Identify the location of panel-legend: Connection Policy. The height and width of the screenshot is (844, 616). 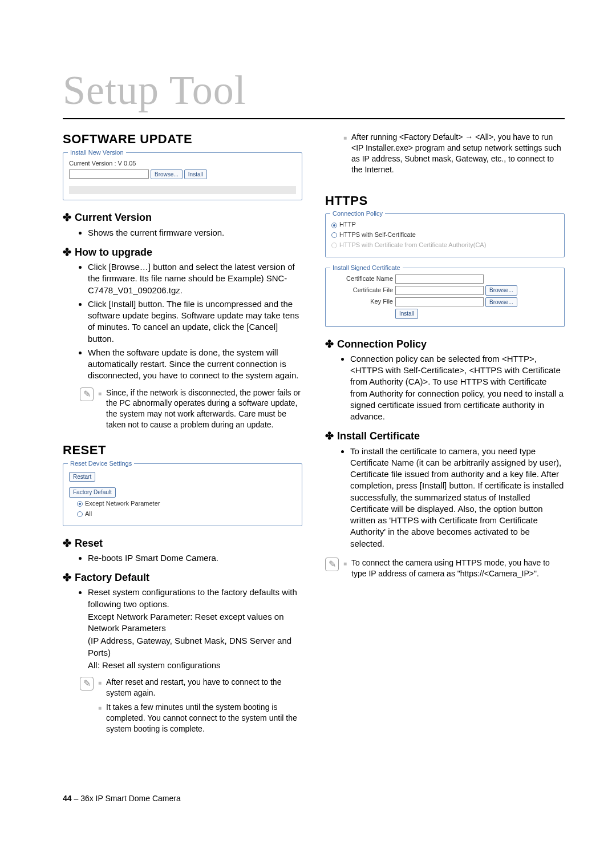
(358, 213).